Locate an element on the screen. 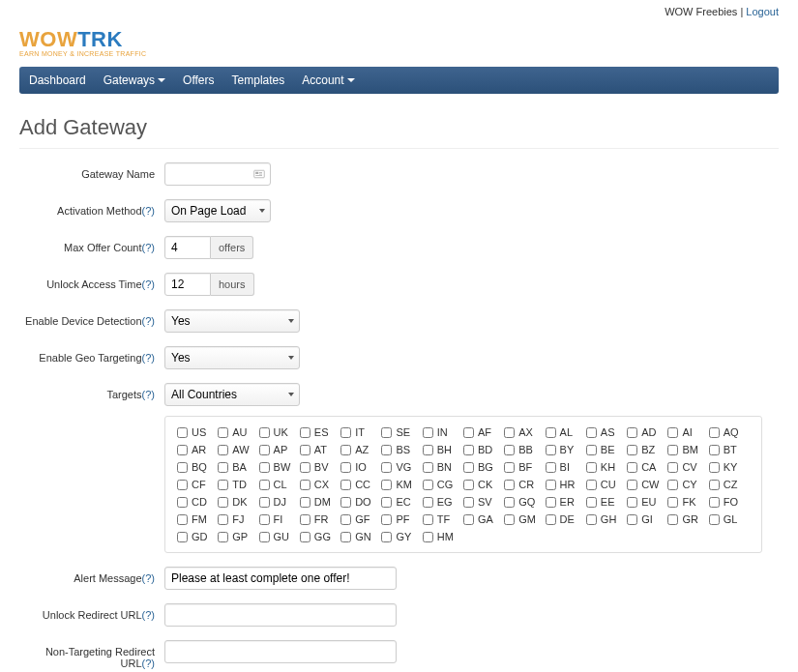 This screenshot has width=798, height=672. country-checkbox-ba: BA is located at coordinates (238, 467).